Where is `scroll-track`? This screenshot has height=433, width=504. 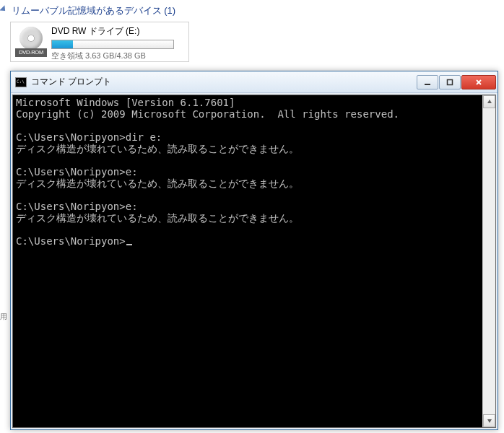 scroll-track is located at coordinates (490, 261).